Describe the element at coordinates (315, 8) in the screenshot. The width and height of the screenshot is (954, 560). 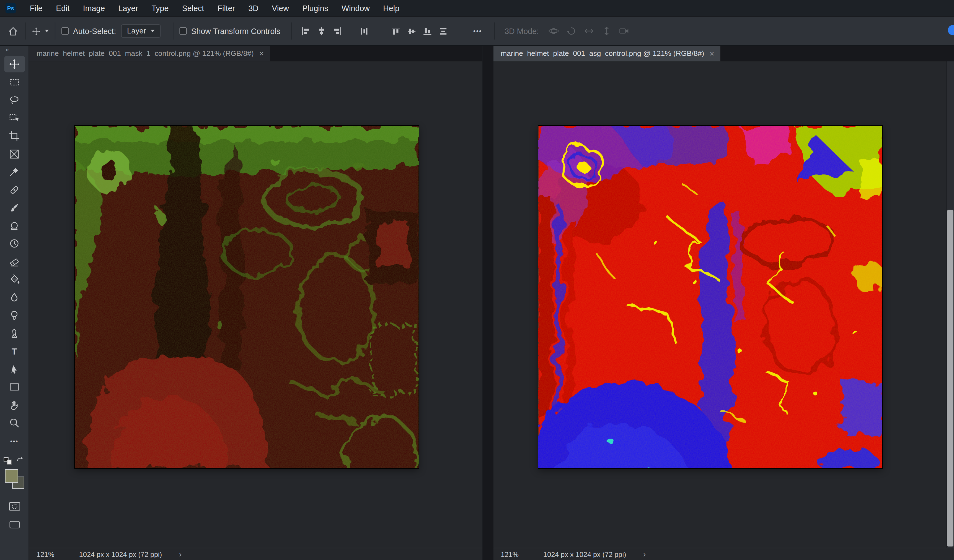
I see `menu-plugins: Plugins` at that location.